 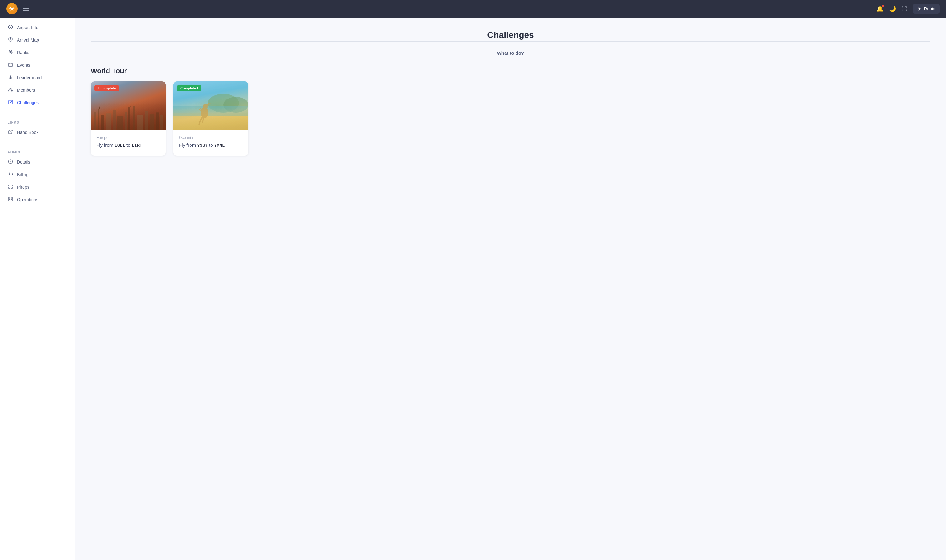 What do you see at coordinates (211, 145) in the screenshot?
I see `oceania-desc-middle: to` at bounding box center [211, 145].